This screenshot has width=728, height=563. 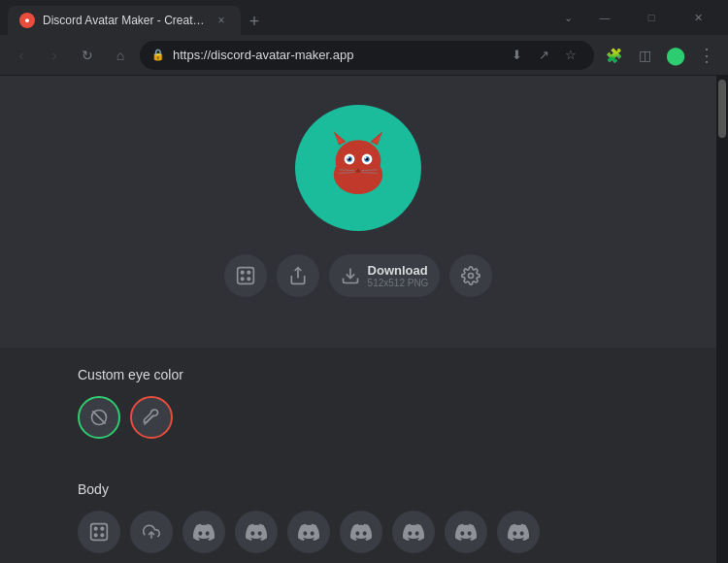 What do you see at coordinates (358, 532) in the screenshot?
I see `body-options` at bounding box center [358, 532].